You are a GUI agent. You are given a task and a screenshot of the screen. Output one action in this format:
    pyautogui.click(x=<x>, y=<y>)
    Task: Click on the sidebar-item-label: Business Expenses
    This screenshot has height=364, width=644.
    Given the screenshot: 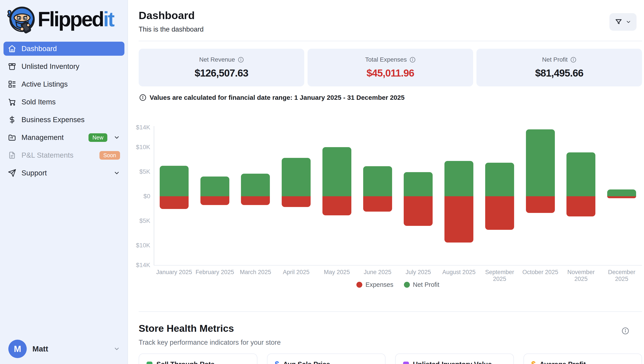 What is the action you would take?
    pyautogui.click(x=53, y=120)
    